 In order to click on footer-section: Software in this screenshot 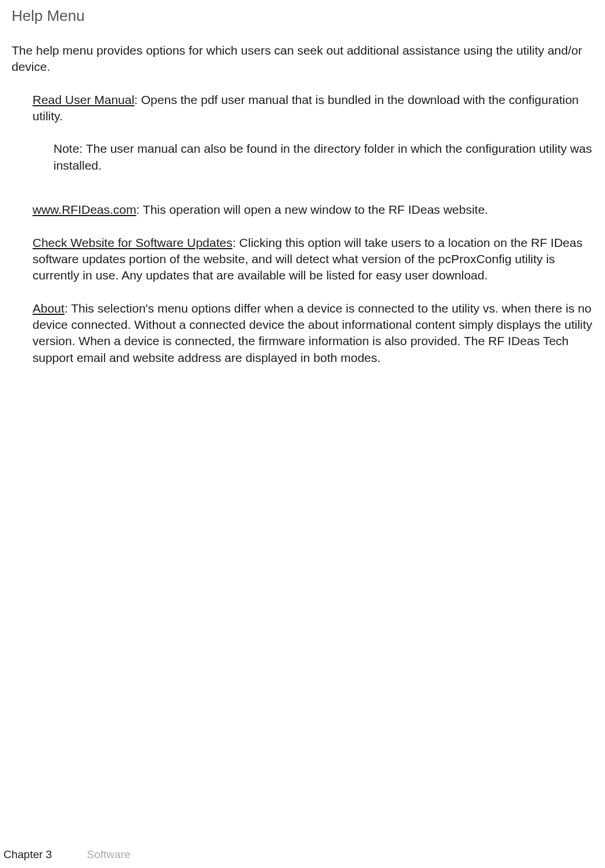, I will do `click(108, 854)`.